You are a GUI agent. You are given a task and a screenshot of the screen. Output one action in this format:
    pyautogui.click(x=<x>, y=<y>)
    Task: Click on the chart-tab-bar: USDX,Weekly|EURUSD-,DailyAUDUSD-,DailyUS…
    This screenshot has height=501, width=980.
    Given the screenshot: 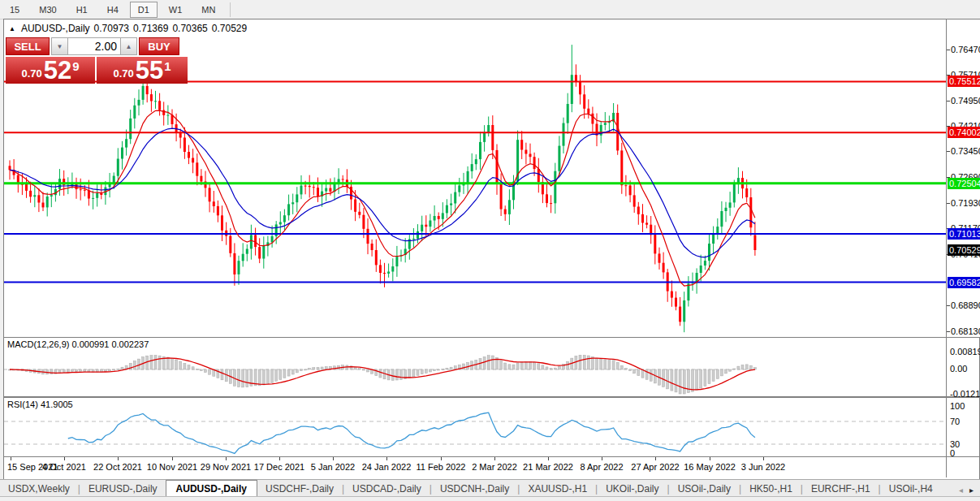 What is the action you would take?
    pyautogui.click(x=490, y=488)
    